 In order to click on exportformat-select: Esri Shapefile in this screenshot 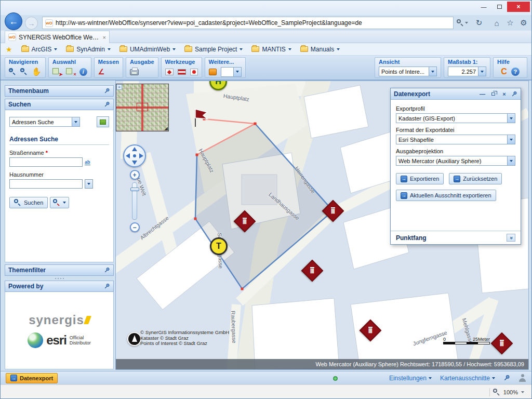, I will do `click(456, 139)`.